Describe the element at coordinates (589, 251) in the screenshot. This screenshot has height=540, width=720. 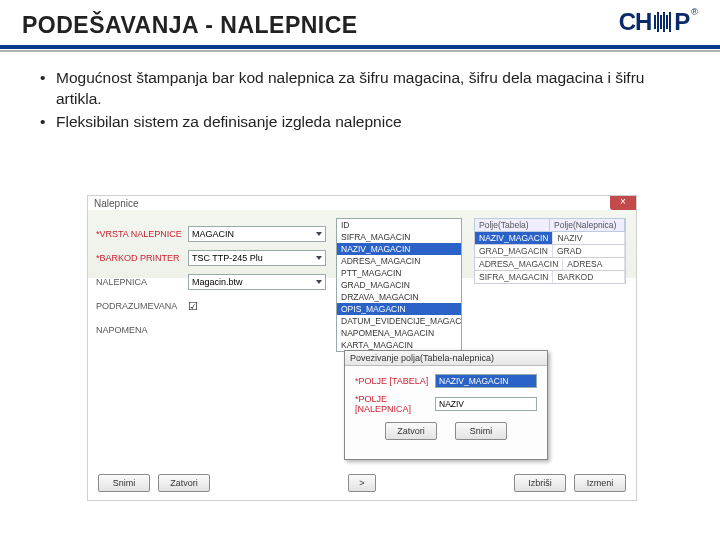
I see `cell: GRAD` at that location.